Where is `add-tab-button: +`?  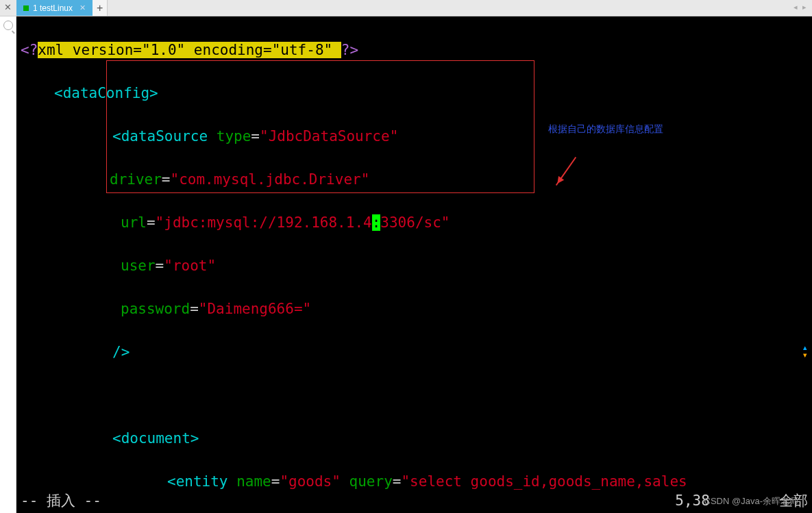 add-tab-button: + is located at coordinates (100, 8).